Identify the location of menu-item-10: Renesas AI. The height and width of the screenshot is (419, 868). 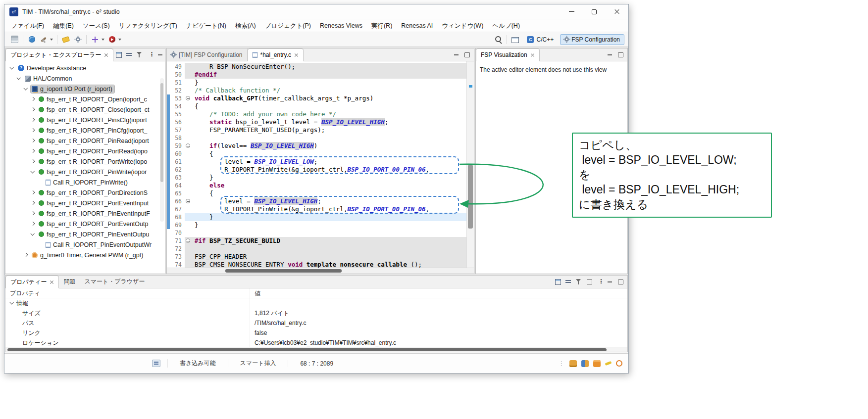
(417, 26).